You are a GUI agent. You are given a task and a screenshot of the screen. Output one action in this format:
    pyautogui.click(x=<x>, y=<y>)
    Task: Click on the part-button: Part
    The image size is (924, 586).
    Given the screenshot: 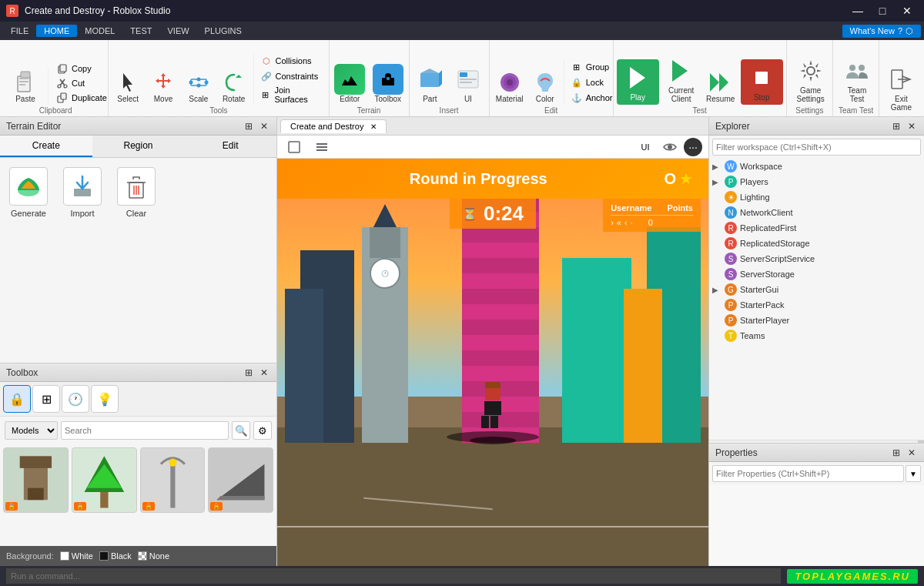 What is the action you would take?
    pyautogui.click(x=430, y=83)
    